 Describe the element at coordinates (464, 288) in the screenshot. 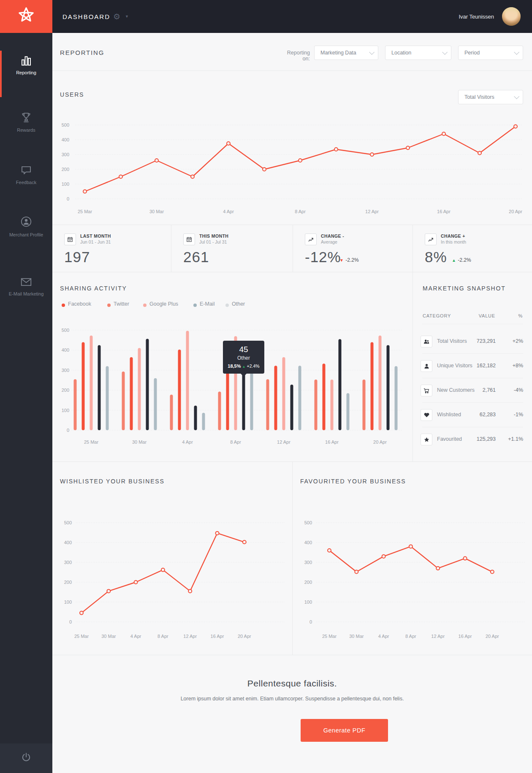

I see `snapshot-title: MARKETING SNAPSHOT` at that location.